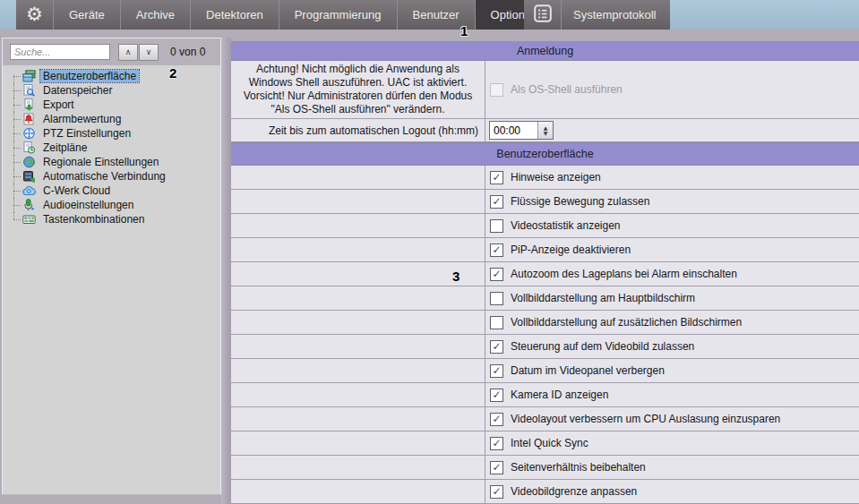 This screenshot has width=859, height=504. What do you see at coordinates (559, 395) in the screenshot?
I see `option-label: Kamera ID anzeigen` at bounding box center [559, 395].